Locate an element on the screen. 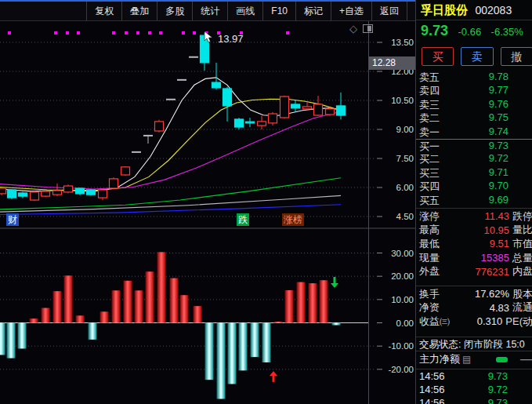 This screenshot has width=532, height=404. stat-value: 776231 is located at coordinates (489, 271).